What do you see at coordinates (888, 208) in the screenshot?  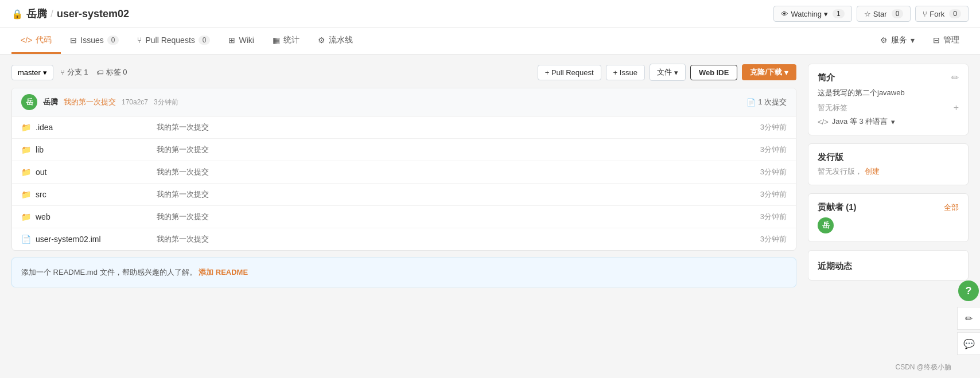 I see `contrib-title: 贡献者 (1) 全部` at bounding box center [888, 208].